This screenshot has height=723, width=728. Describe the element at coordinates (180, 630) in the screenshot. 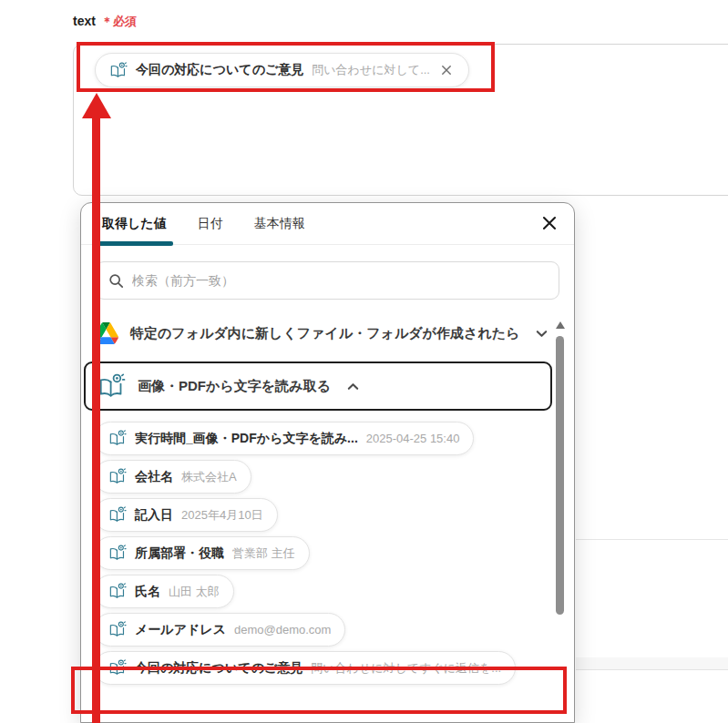

I see `chip-name: メールアドレス` at that location.